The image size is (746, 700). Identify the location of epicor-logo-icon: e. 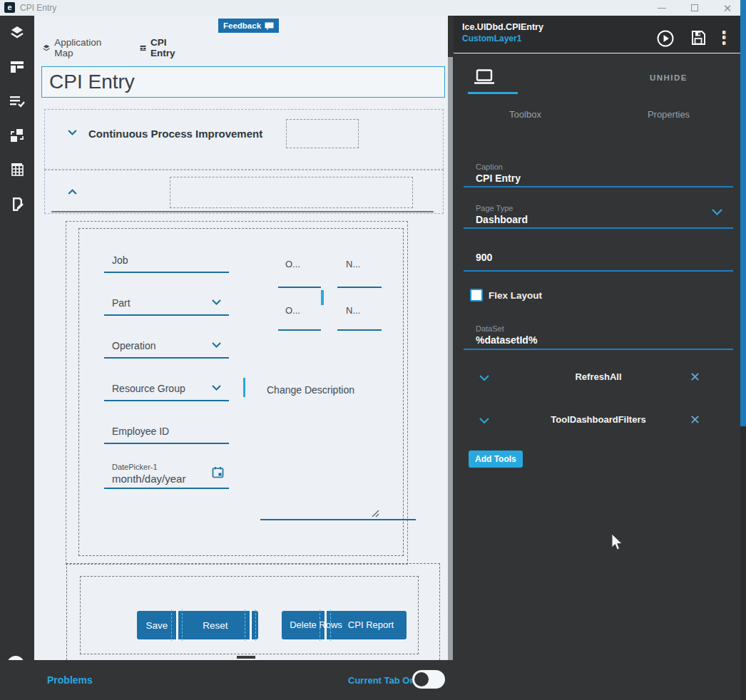
(10, 7).